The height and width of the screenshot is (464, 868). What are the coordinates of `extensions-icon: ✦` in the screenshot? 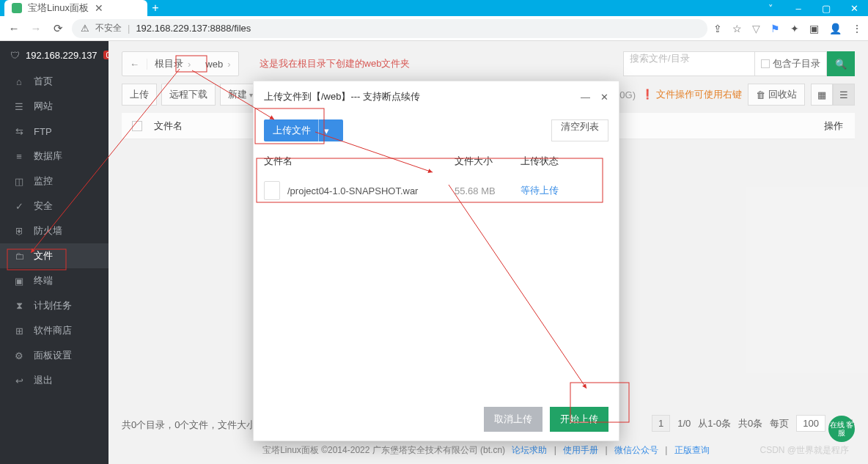 It's located at (795, 29).